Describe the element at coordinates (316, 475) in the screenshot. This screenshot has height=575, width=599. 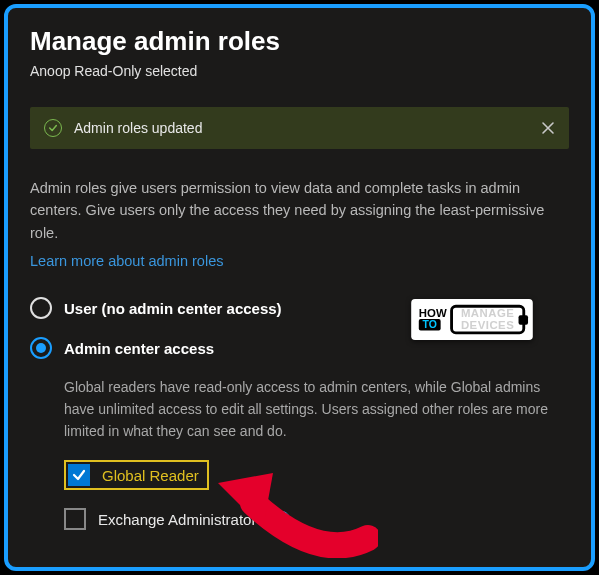
I see `checkbox-global-reader: Global Reader` at that location.